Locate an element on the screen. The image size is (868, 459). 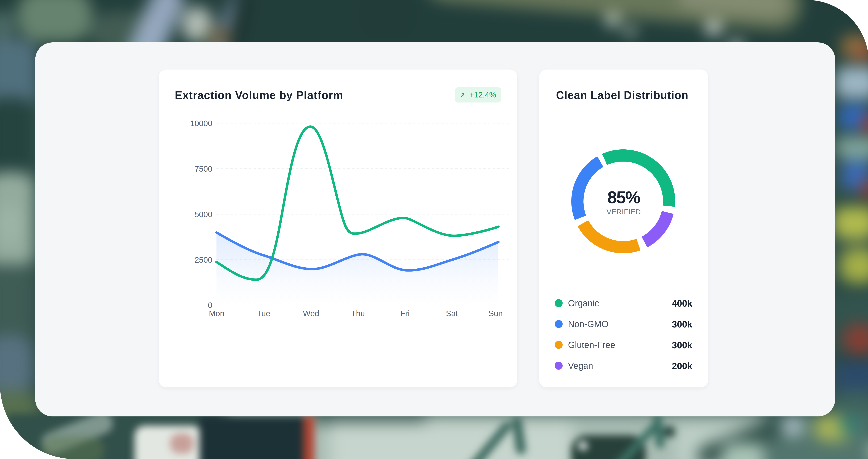
svg-text: Sun is located at coordinates (496, 314).